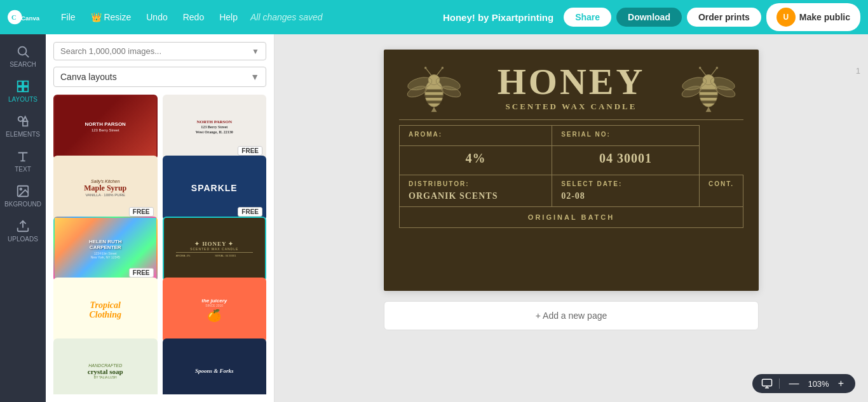 Image resolution: width=868 pixels, height=402 pixels. Describe the element at coordinates (105, 366) in the screenshot. I see `template-item: HANDCRAFTED crystal soap BY TALIA LUSH` at that location.